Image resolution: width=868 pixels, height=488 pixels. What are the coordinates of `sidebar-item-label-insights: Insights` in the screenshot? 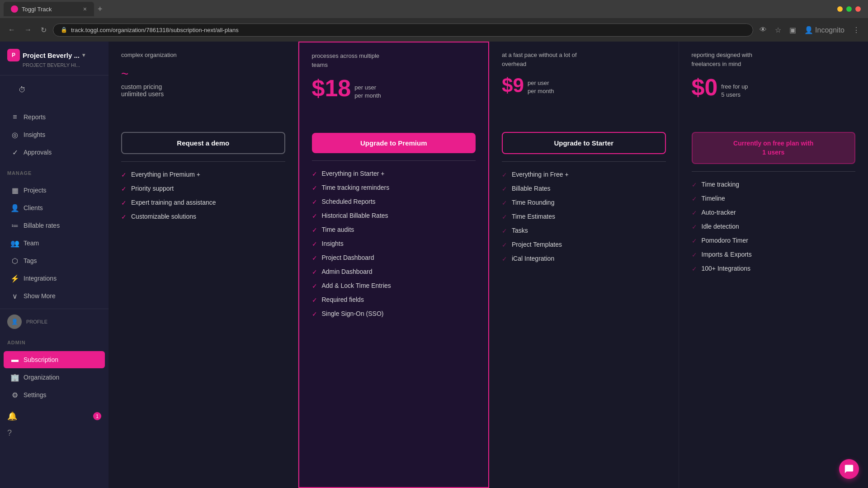 It's located at (34, 135).